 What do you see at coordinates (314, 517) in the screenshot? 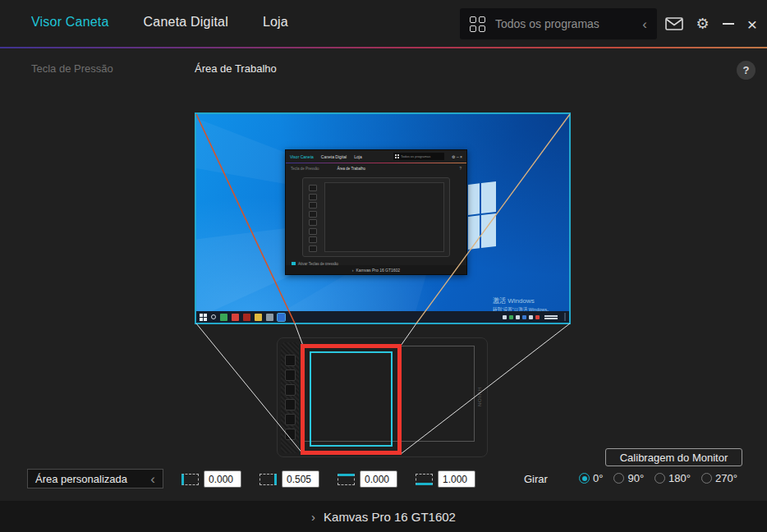
I see `chevron-right-icon: ›` at bounding box center [314, 517].